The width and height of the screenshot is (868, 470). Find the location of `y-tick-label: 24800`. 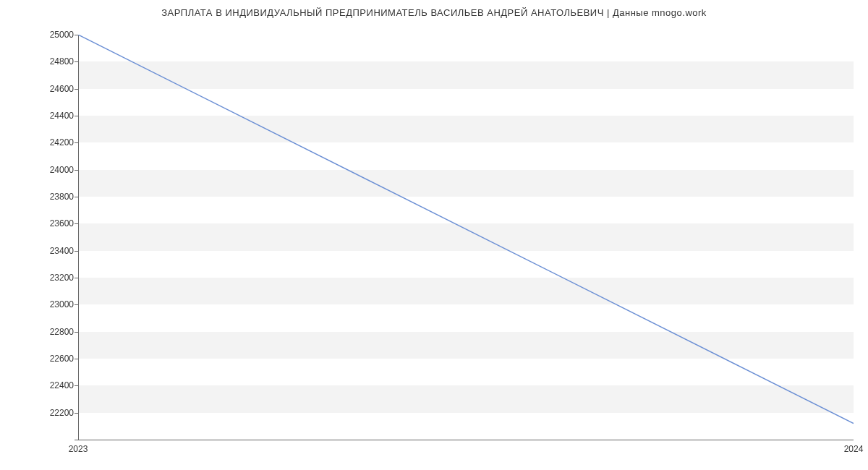

y-tick-label: 24800 is located at coordinates (52, 61).